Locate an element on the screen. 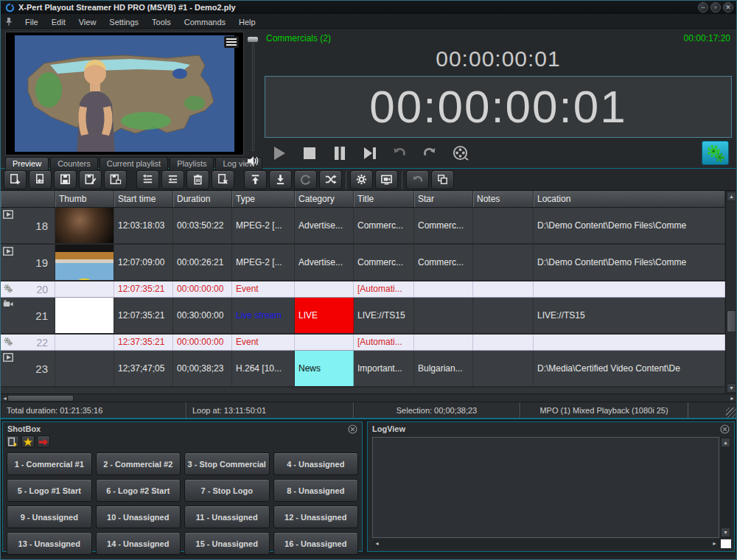 Image resolution: width=737 pixels, height=560 pixels. col-location: Location is located at coordinates (629, 199).